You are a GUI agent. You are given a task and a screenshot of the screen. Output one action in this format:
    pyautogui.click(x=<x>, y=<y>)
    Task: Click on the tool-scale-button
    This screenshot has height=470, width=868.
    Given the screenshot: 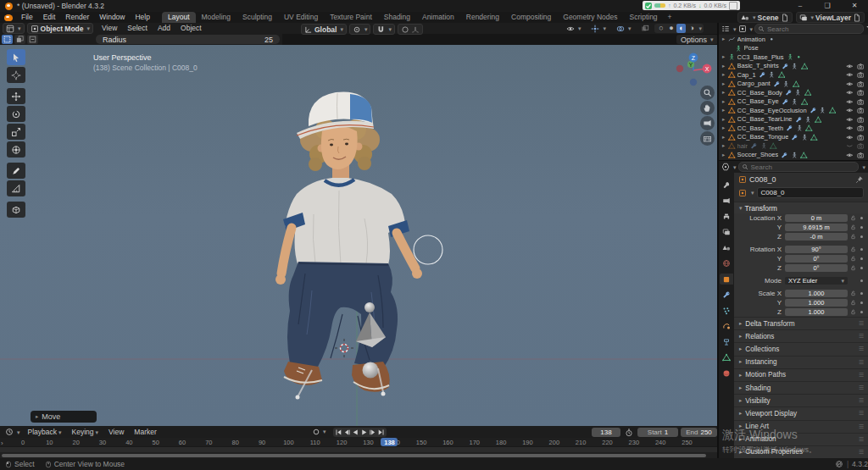 What is the action you would take?
    pyautogui.click(x=16, y=132)
    